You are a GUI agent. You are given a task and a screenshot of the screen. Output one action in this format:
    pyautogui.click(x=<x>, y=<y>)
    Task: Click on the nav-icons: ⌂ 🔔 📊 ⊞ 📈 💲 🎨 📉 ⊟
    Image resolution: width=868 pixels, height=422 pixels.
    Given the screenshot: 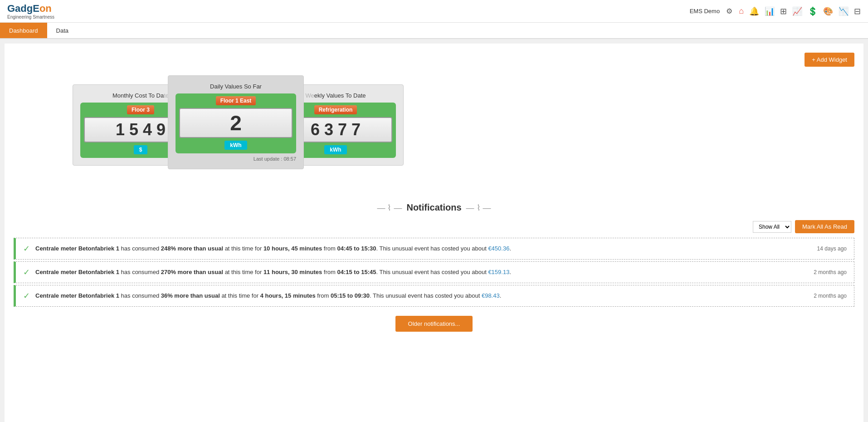 What is the action you would take?
    pyautogui.click(x=800, y=11)
    